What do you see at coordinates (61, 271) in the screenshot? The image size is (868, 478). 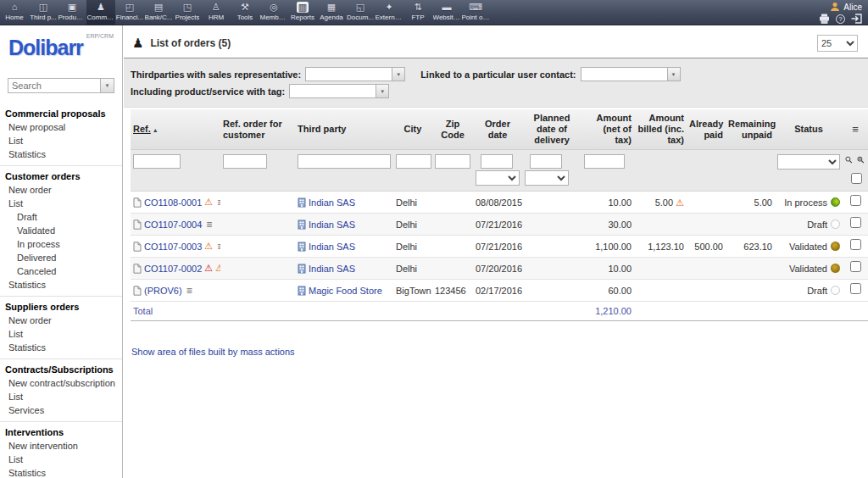 I see `sidebar-item-canceled: Canceled` at bounding box center [61, 271].